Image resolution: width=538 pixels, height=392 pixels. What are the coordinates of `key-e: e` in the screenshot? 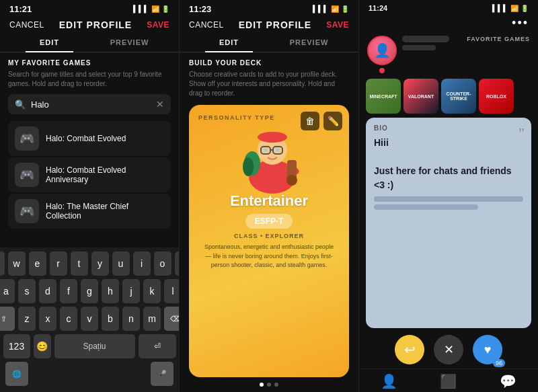 It's located at (38, 264).